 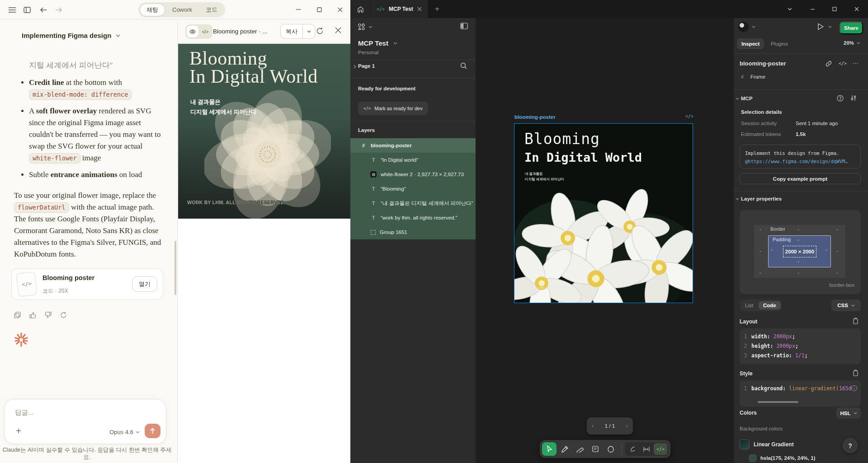 What do you see at coordinates (413, 232) in the screenshot?
I see `layer-row-group: Group 1651` at bounding box center [413, 232].